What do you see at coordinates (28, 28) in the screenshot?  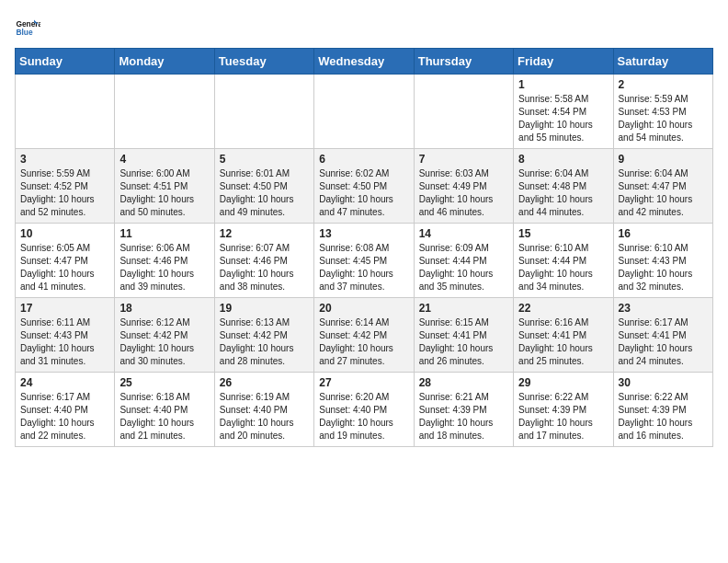 I see `logo-icon: General Blue` at bounding box center [28, 28].